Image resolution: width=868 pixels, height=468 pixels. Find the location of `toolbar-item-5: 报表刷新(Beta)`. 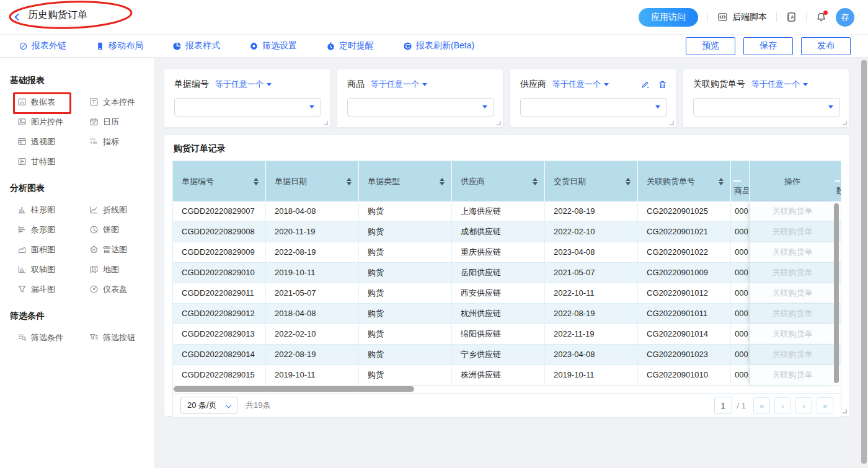

toolbar-item-5: 报表刷新(Beta) is located at coordinates (439, 46).